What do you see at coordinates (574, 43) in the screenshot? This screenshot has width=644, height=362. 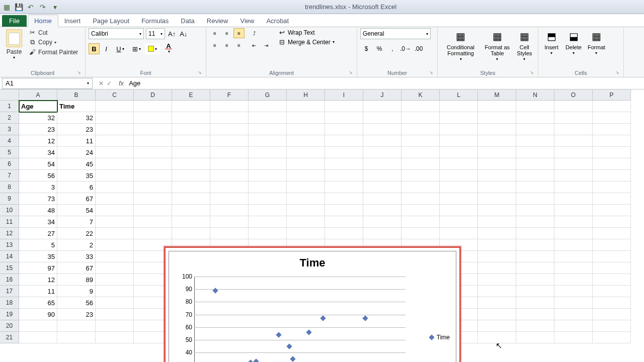 I see `delete-cells-button: ⬓Delete▾` at bounding box center [574, 43].